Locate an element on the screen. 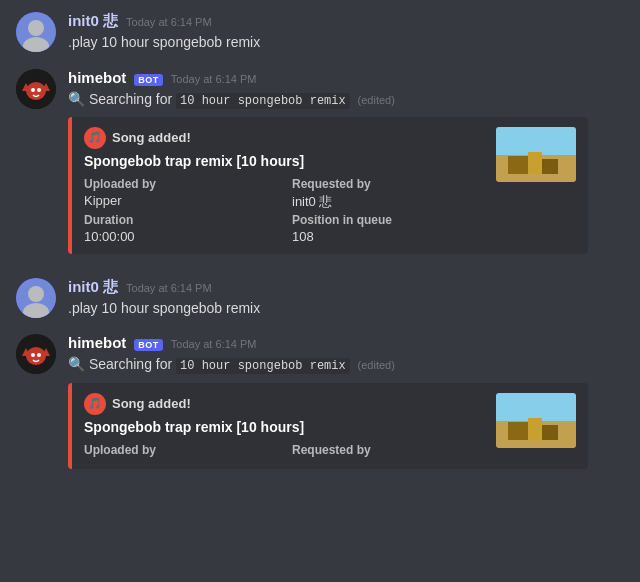 This screenshot has height=582, width=640. message-content-1: init0 悲 Today at 6:14 PM .play 10 hour s… is located at coordinates (346, 32).